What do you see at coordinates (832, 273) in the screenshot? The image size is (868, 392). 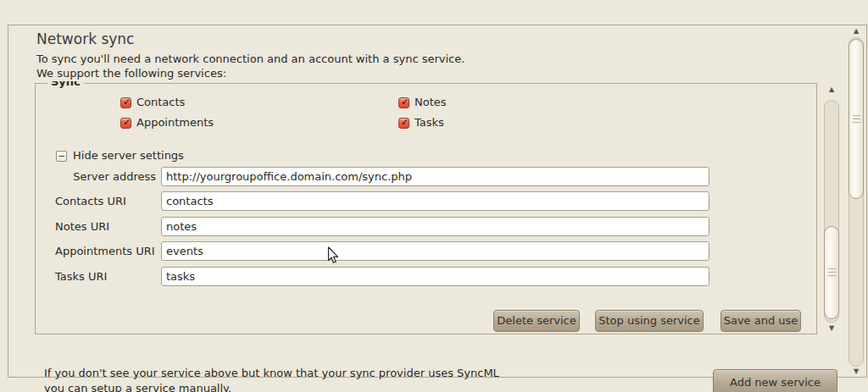 I see `inner-scrollbar-thumb` at bounding box center [832, 273].